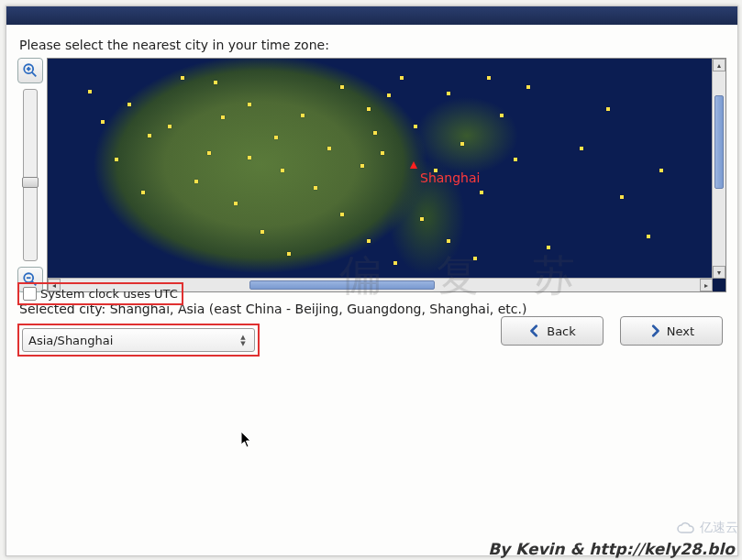 This screenshot has height=560, width=742. Describe the element at coordinates (561, 332) in the screenshot. I see `back-button-label: Back` at that location.